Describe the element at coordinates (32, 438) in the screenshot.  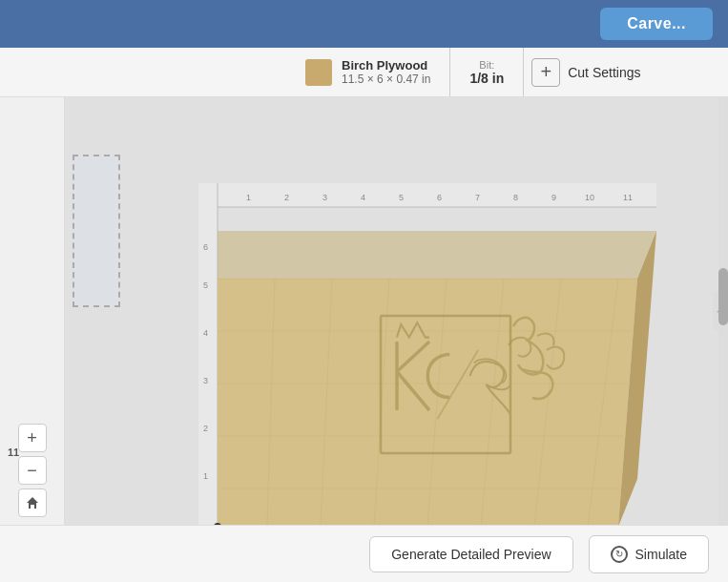
I see `zoom-in-button: +` at that location.